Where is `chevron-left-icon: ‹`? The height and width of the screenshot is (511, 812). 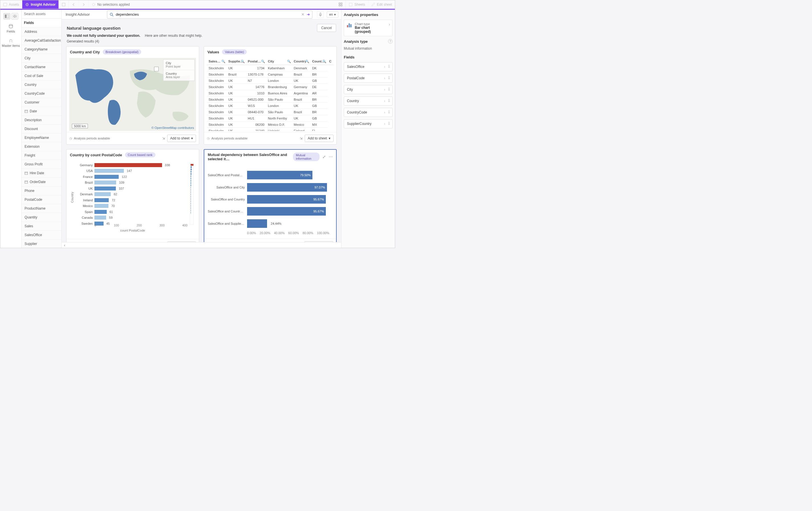
chevron-left-icon: ‹ is located at coordinates (65, 245).